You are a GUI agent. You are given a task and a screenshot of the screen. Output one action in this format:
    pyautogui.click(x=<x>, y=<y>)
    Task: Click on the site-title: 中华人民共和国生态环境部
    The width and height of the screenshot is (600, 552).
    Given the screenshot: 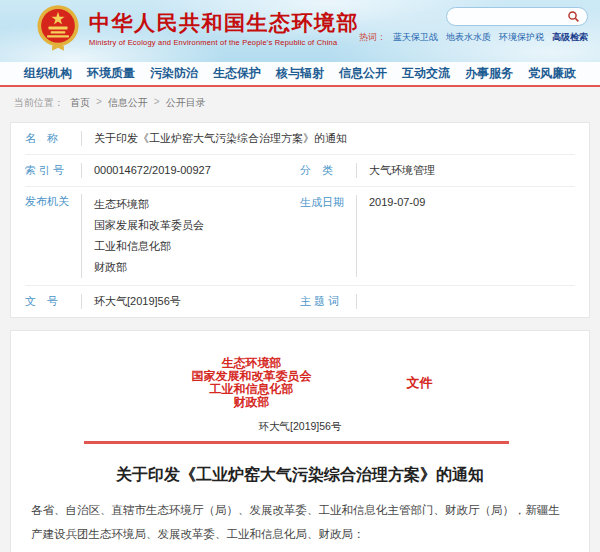 What is the action you would take?
    pyautogui.click(x=224, y=23)
    